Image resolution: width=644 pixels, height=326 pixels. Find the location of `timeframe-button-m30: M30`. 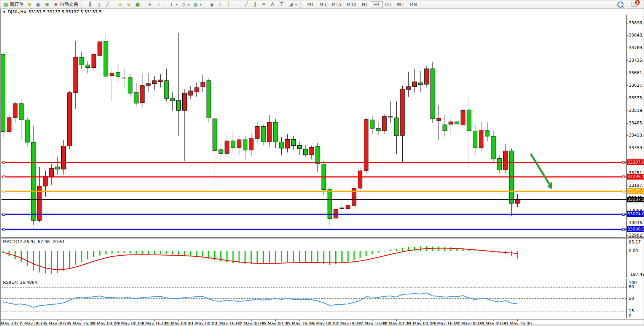

timeframe-button-m30: M30 is located at coordinates (352, 5).